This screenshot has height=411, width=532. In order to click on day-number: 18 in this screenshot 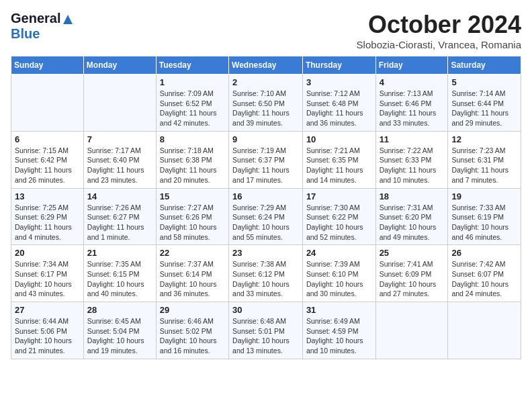, I will do `click(412, 196)`.